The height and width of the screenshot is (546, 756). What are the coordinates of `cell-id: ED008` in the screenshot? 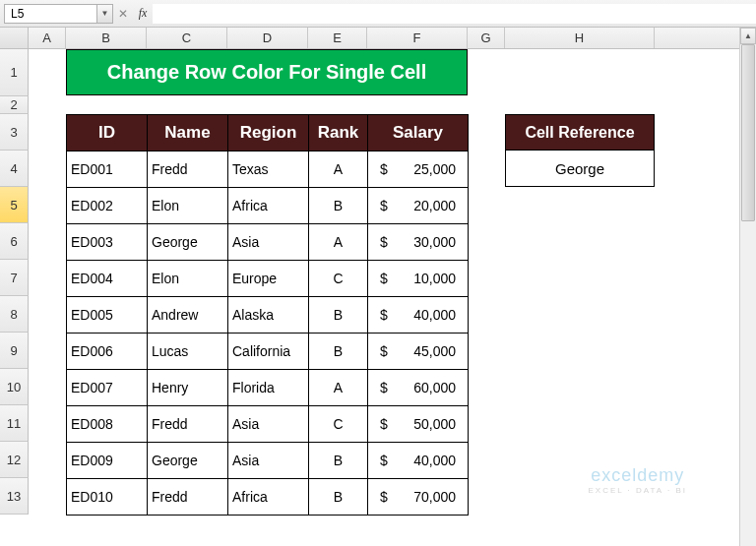 It's located at (107, 425).